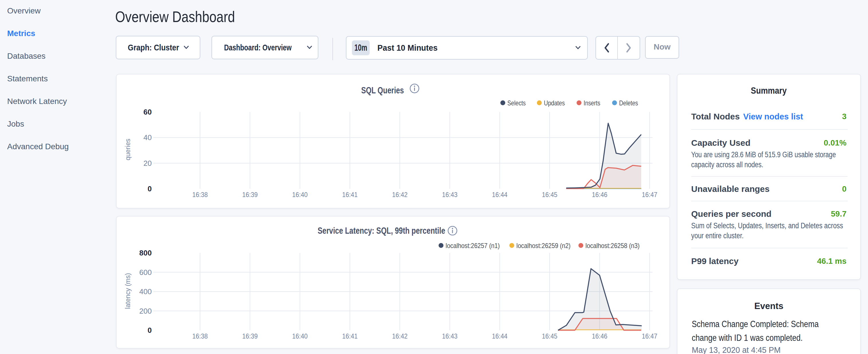 This screenshot has width=868, height=354. What do you see at coordinates (613, 246) in the screenshot?
I see `svg-text: localhost:26258 (n3)` at bounding box center [613, 246].